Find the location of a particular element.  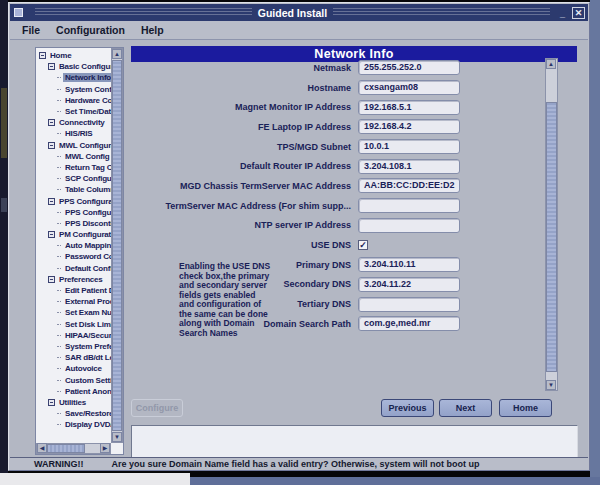

form-row-fe-laptop-ip-address: FE Laptop IP Address192.168.4.2 is located at coordinates (354, 127).